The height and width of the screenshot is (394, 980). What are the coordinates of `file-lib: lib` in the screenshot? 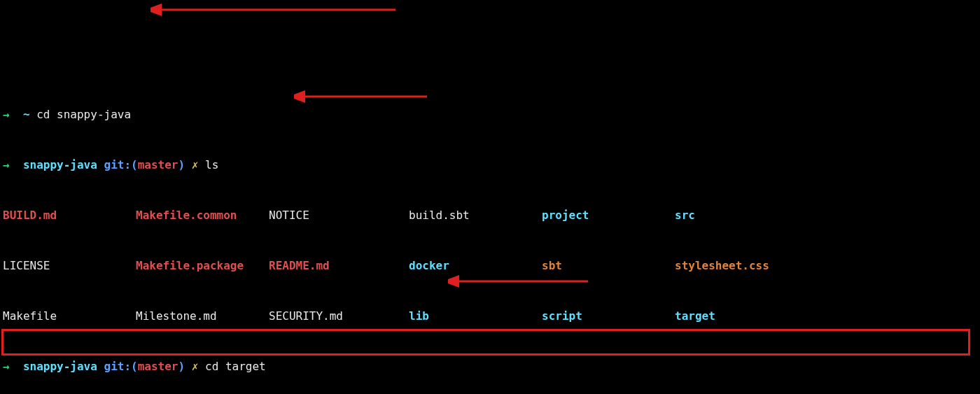 It's located at (419, 316).